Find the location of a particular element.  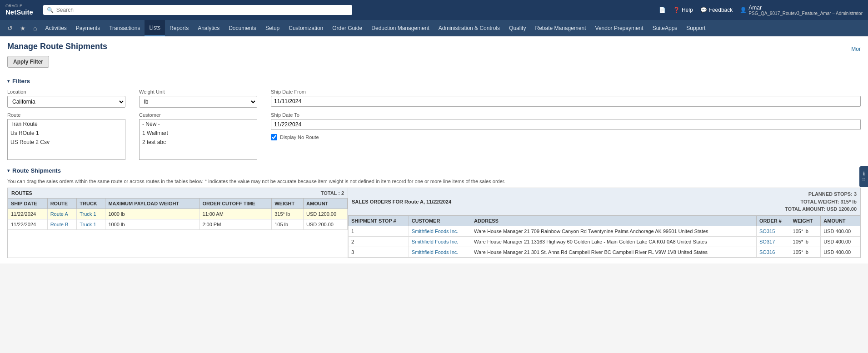

route-amount: USD 1200.00 is located at coordinates (325, 214).